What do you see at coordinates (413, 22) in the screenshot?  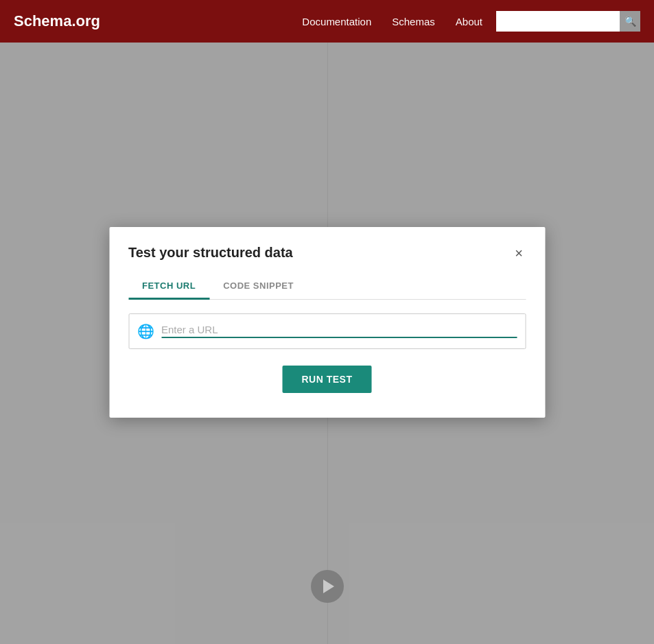 I see `nav-schemas: Schemas` at bounding box center [413, 22].